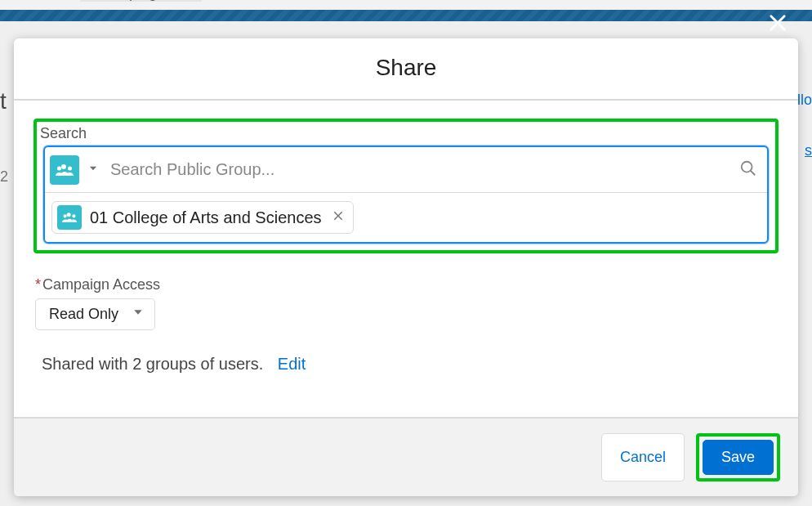 The width and height of the screenshot is (812, 506). I want to click on search-row, so click(406, 170).